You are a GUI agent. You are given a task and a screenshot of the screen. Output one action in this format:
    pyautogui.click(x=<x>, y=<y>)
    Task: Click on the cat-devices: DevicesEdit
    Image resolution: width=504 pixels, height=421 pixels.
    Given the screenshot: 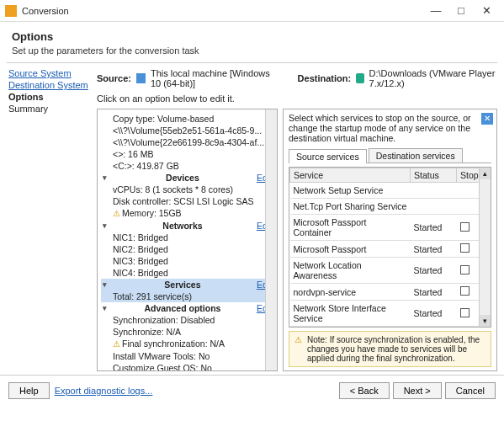 What is the action you would take?
    pyautogui.click(x=187, y=178)
    